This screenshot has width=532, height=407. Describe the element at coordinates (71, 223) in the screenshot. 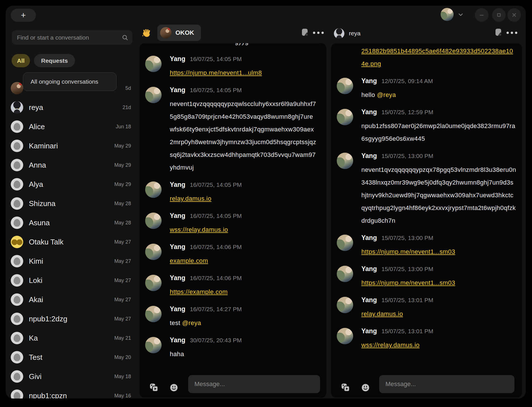

I see `conversation-item-asuna: AsunaMay 28` at that location.